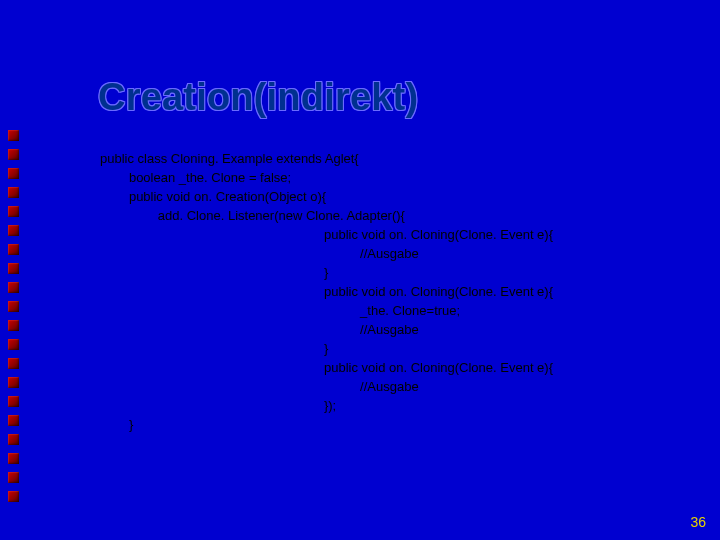 The image size is (720, 540). I want to click on code-line: });, so click(218, 406).